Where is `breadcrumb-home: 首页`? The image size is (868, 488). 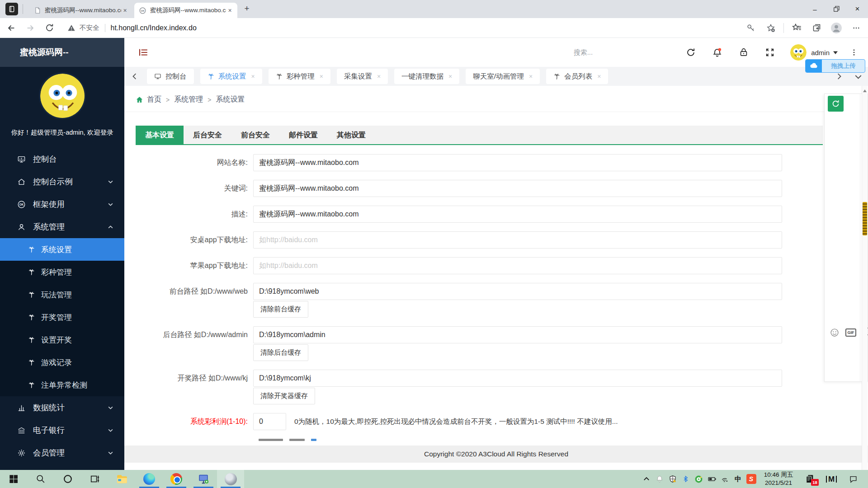 breadcrumb-home: 首页 is located at coordinates (154, 99).